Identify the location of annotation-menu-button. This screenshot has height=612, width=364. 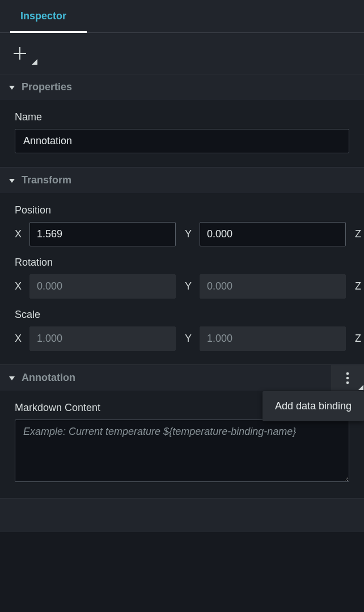
(348, 378).